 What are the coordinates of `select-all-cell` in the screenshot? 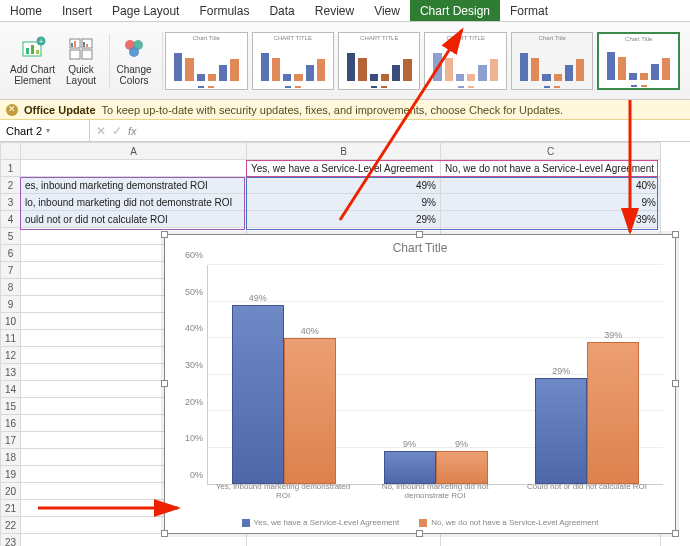 It's located at (11, 152).